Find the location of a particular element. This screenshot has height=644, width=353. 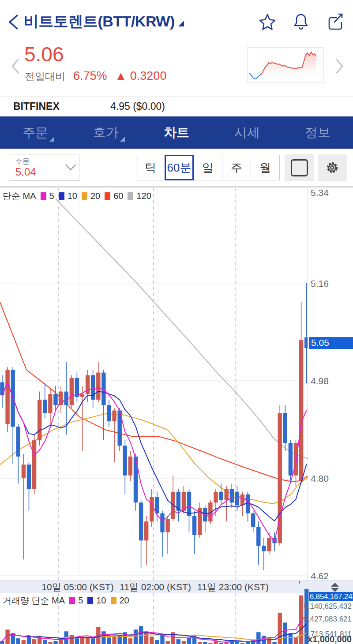

change-label: 전일대비 is located at coordinates (45, 77).